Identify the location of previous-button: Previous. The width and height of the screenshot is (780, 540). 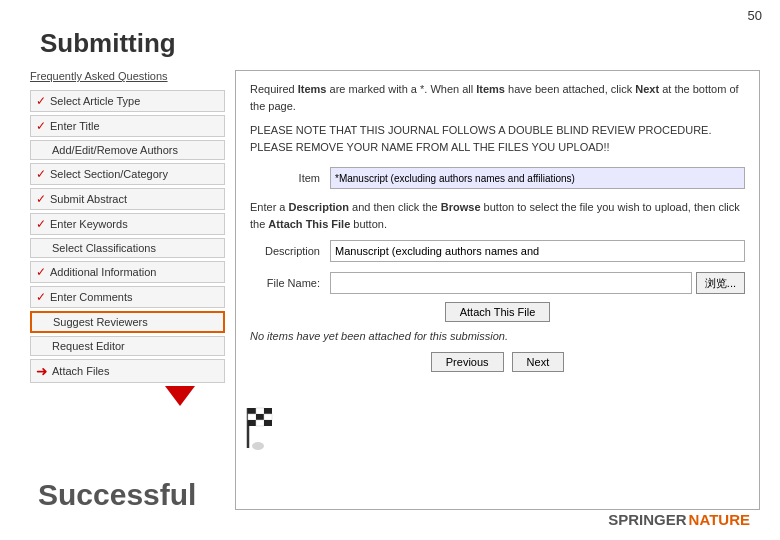
(468, 362).